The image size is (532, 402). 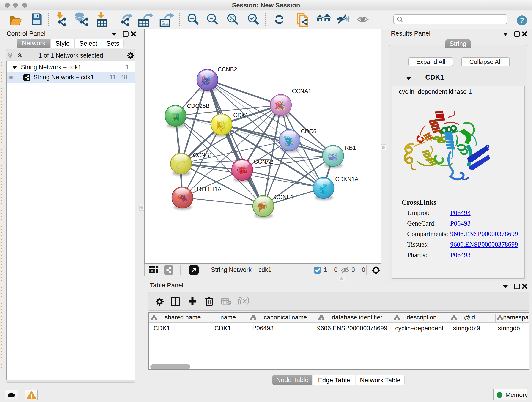 I want to click on svg-text: CDKN1A, so click(x=347, y=179).